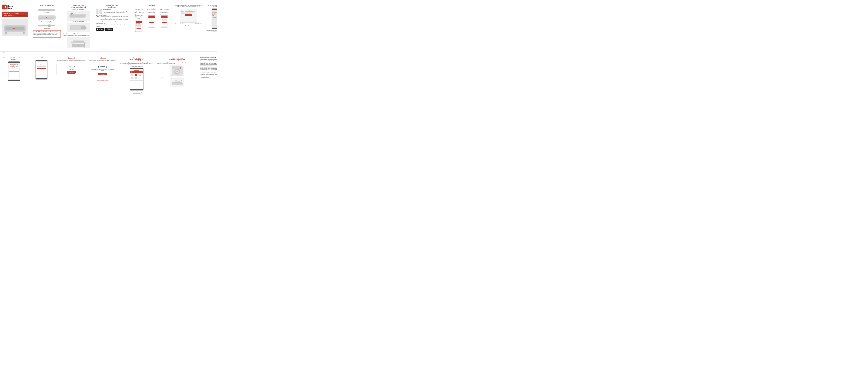 The width and height of the screenshot is (868, 378). Describe the element at coordinates (211, 19) in the screenshot. I see `col-wifi: On your phone, go to your settings and c…` at that location.